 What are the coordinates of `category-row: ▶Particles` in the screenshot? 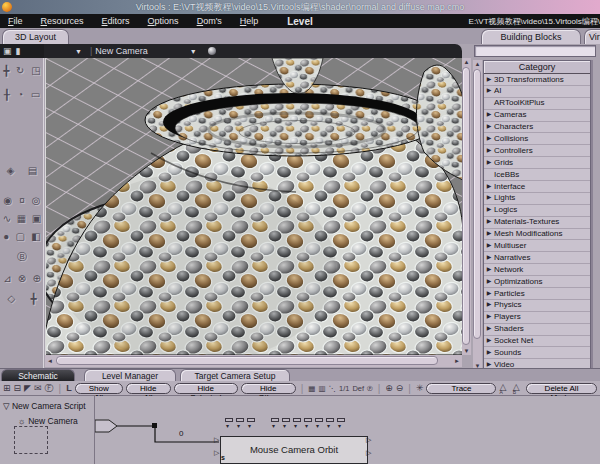 It's located at (537, 294).